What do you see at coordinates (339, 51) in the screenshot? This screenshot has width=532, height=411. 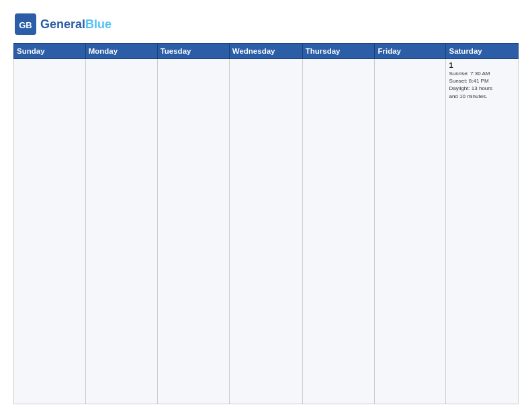 I see `header-day-thursday: Thursday` at bounding box center [339, 51].